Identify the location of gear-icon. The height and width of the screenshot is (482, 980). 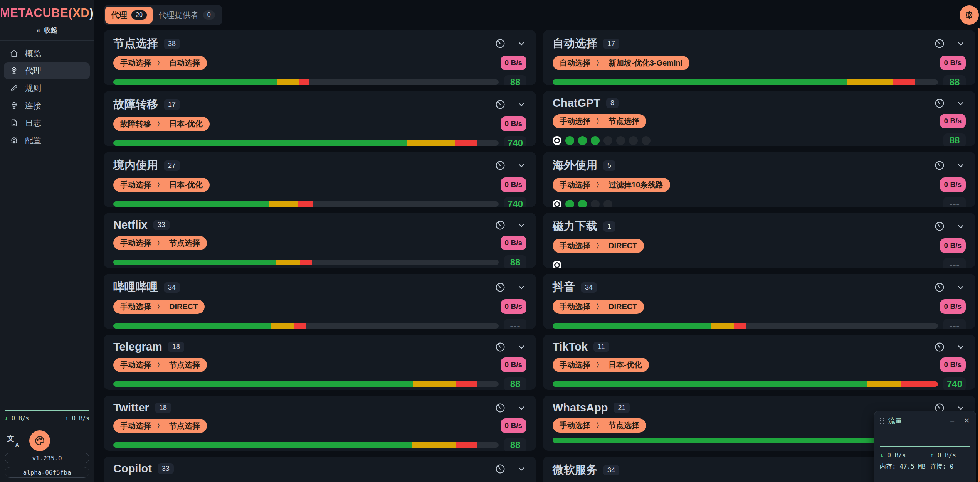
(969, 15).